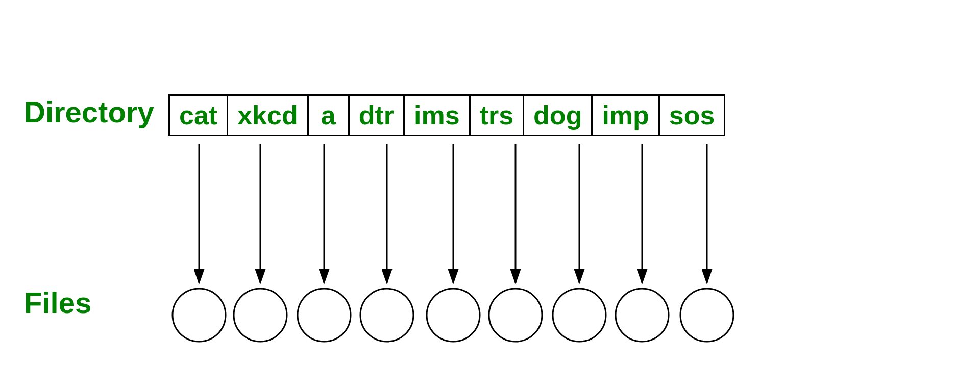 This screenshot has height=391, width=980. I want to click on cell-dog: dog, so click(558, 115).